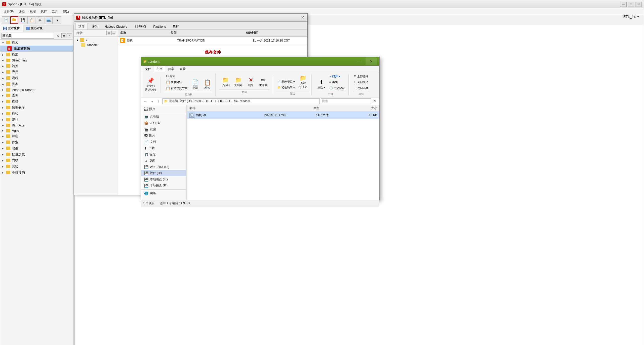 This screenshot has height=345, width=644. Describe the element at coordinates (331, 108) in the screenshot. I see `file-col-type-header: 类型` at that location.